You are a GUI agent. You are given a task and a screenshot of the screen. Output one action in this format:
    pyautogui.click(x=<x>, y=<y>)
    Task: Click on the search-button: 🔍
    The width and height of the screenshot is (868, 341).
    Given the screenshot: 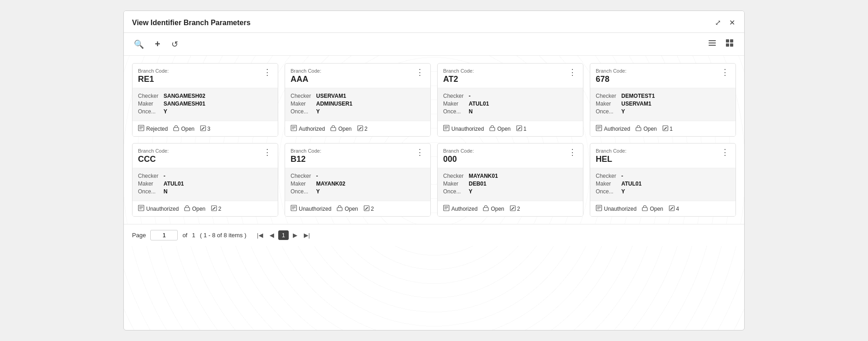 What is the action you would take?
    pyautogui.click(x=139, y=44)
    